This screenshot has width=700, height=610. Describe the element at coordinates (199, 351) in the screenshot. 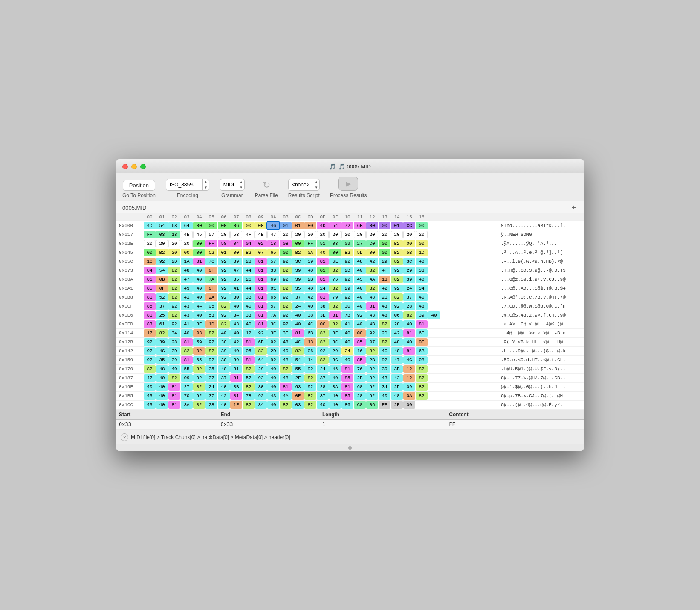

I see `rF-02: 02` at that location.